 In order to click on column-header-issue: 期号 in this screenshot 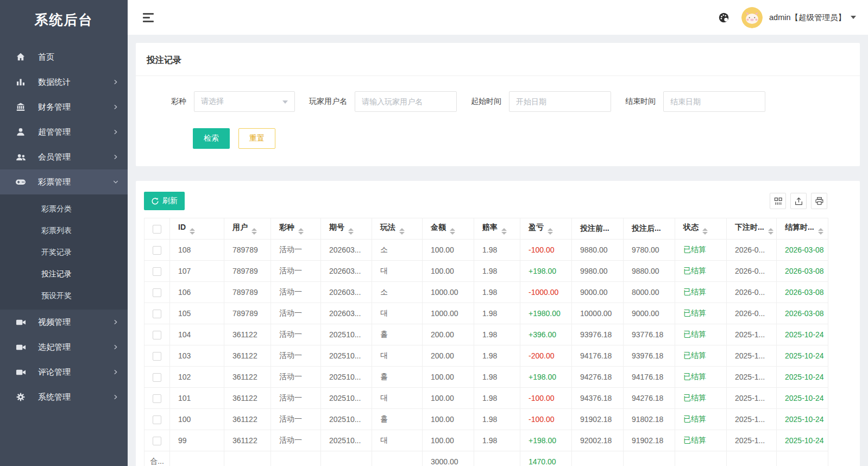, I will do `click(347, 229)`.